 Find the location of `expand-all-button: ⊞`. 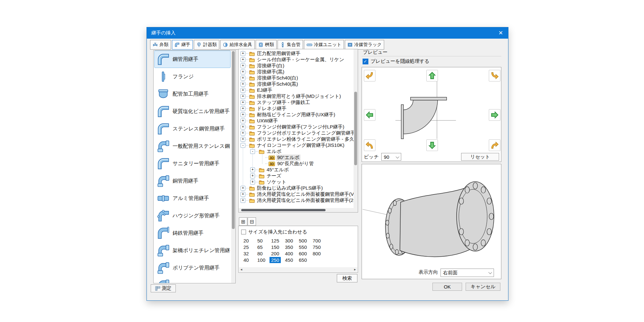

expand-all-button: ⊞ is located at coordinates (243, 222).